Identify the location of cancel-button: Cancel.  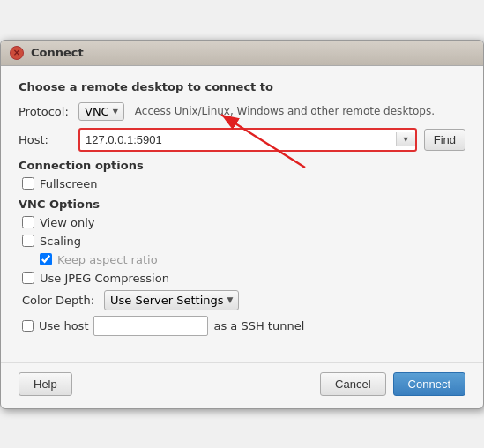
(353, 385).